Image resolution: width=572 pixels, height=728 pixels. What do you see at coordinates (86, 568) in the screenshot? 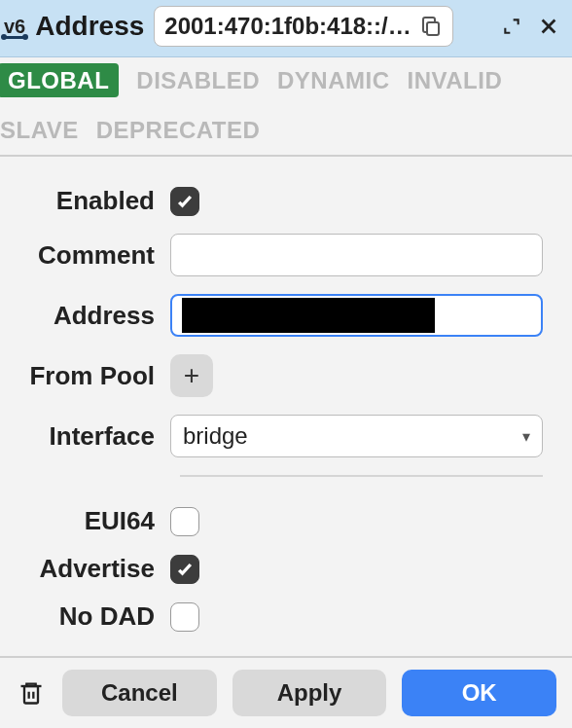
I see `advertise-label: Advertise` at bounding box center [86, 568].